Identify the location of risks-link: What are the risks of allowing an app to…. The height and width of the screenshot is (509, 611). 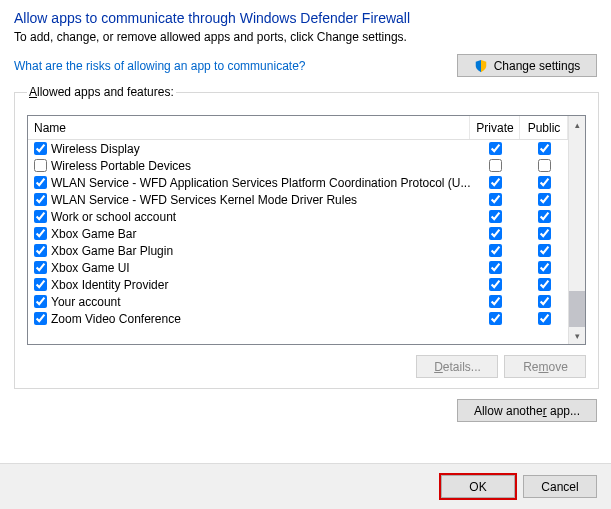
(160, 66).